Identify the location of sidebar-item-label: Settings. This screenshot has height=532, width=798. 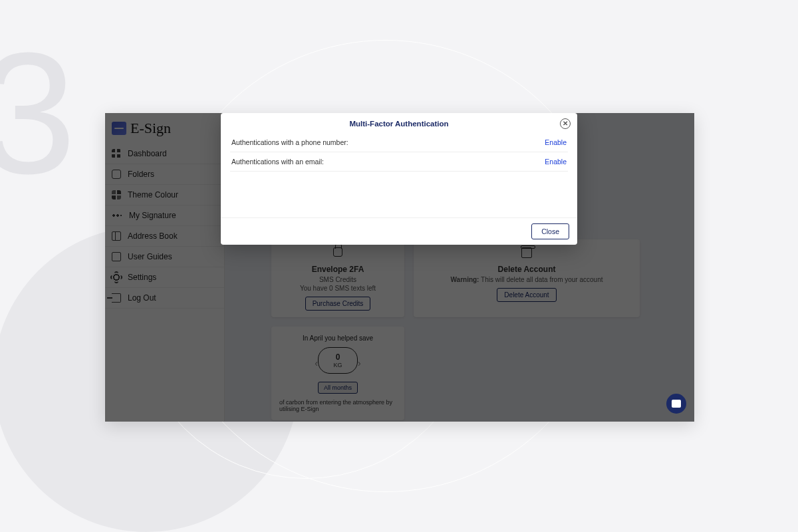
(142, 277).